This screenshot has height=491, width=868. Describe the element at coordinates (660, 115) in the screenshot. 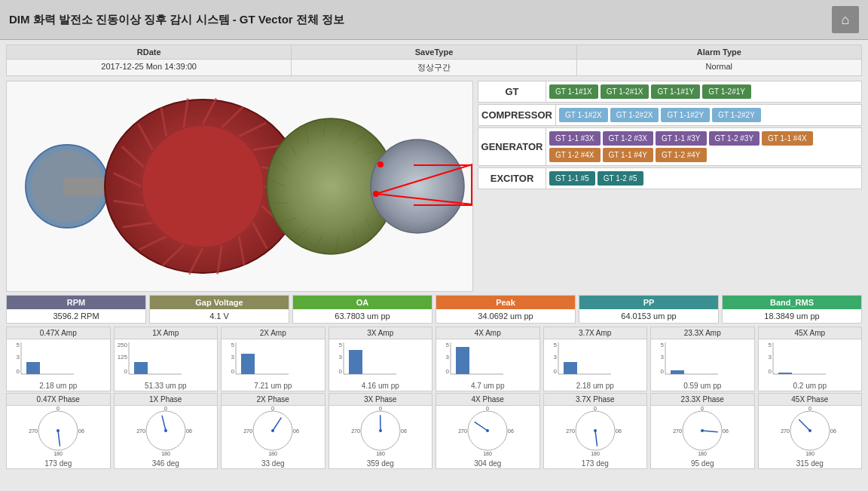

I see `comp-buttons: GT 1-1#2X GT 1-2#2X GT 1-1#2Y GT 1-2#2Y` at that location.